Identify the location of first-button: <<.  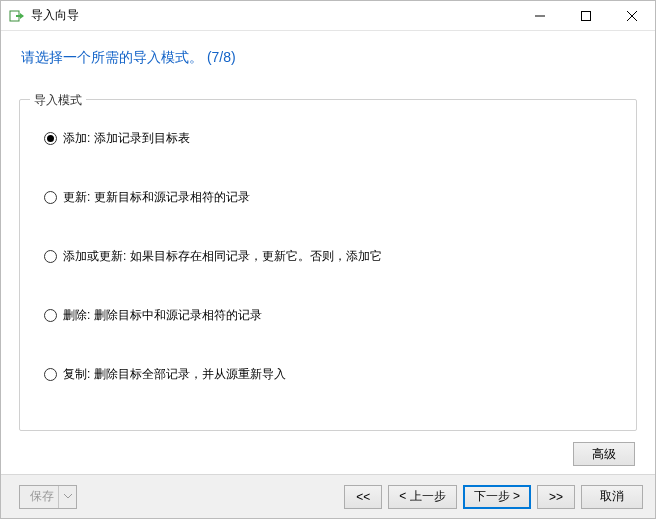
(363, 497).